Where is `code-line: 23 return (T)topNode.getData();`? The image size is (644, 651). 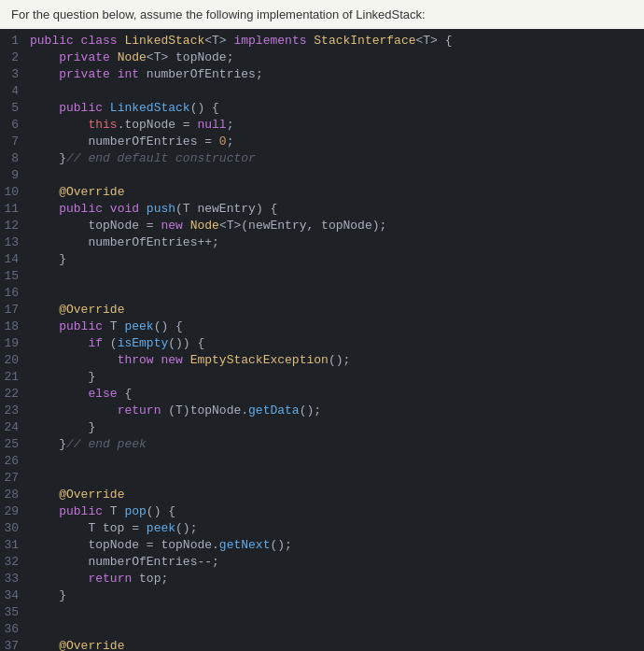 code-line: 23 return (T)topNode.getData(); is located at coordinates (322, 411).